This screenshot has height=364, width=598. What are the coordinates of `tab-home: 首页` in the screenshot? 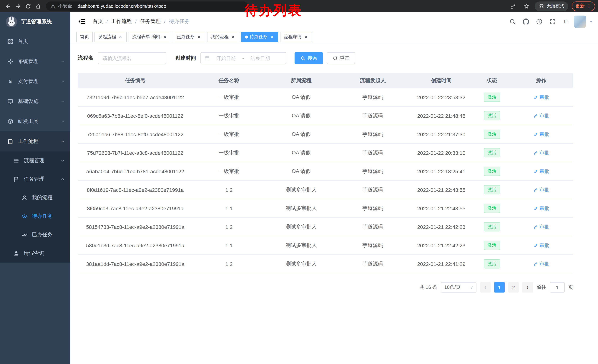 It's located at (84, 37).